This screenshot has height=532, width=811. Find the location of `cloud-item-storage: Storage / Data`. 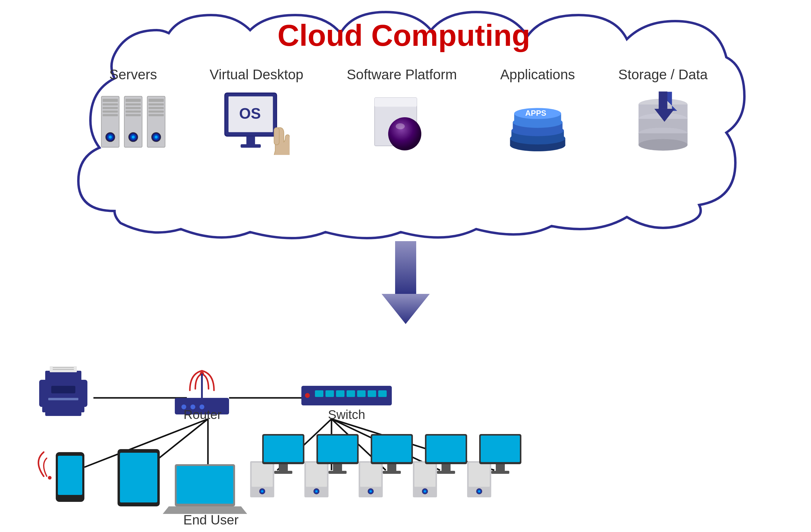

cloud-item-storage: Storage / Data is located at coordinates (663, 111).